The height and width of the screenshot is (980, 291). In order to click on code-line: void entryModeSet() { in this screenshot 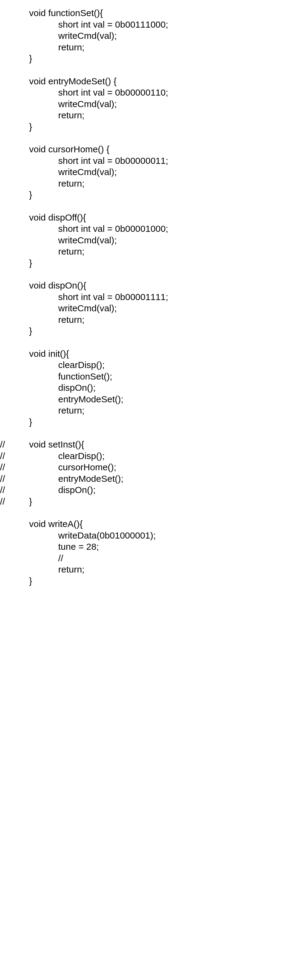, I will do `click(146, 81)`.